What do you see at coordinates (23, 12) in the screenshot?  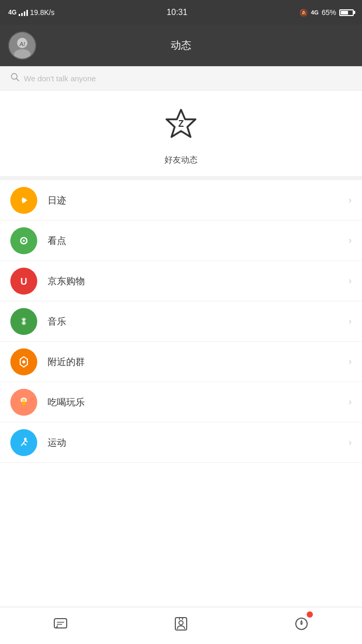 I see `signal-bars` at bounding box center [23, 12].